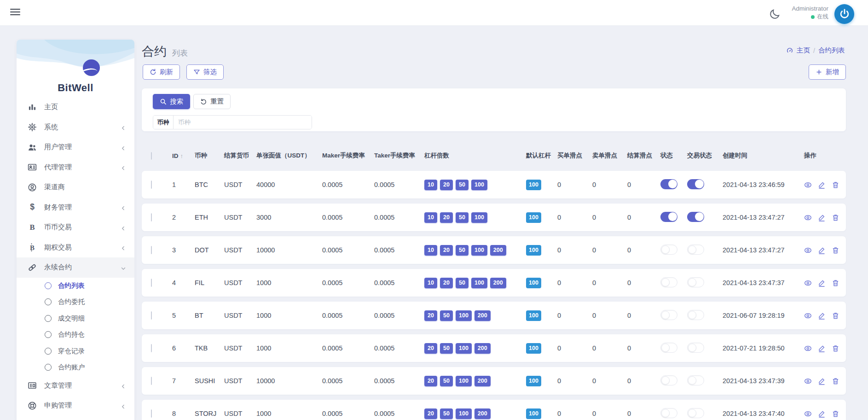 Image resolution: width=868 pixels, height=420 pixels. Describe the element at coordinates (75, 351) in the screenshot. I see `sidebar-subitem-liquidation-records: 穿仓记录` at that location.